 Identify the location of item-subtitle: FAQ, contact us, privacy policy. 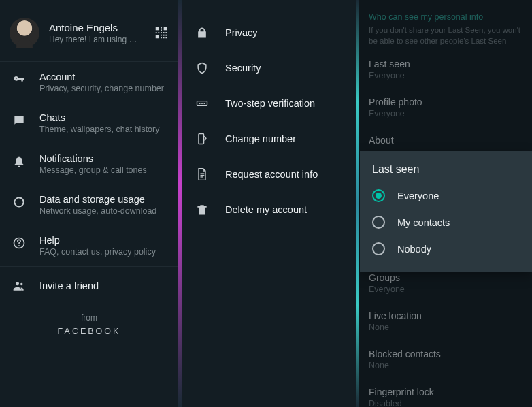
(104, 252).